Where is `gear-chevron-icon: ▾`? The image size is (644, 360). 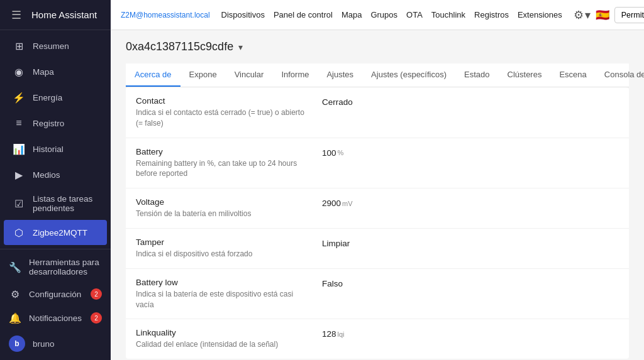
gear-chevron-icon: ▾ is located at coordinates (587, 15).